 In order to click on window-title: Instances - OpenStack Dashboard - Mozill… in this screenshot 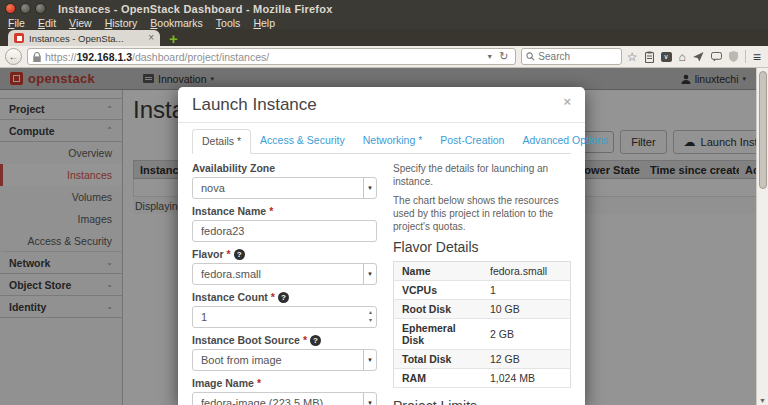, I will do `click(195, 9)`.